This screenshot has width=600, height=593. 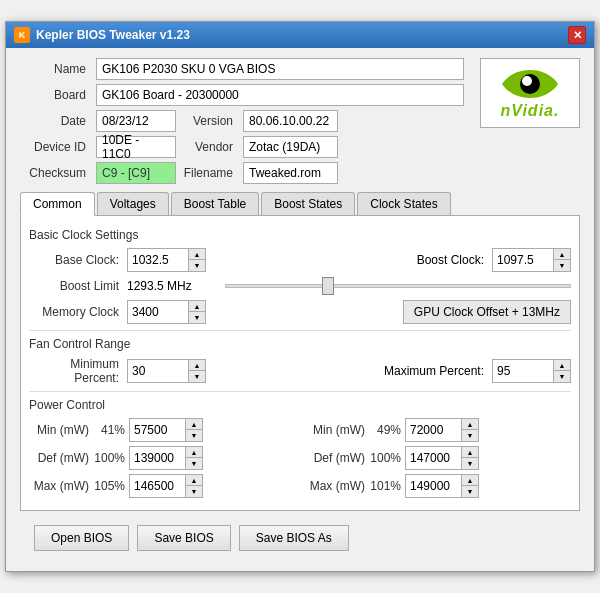 I want to click on right-def-row: Def (mW) 100% ▲ ▼, so click(x=438, y=458).